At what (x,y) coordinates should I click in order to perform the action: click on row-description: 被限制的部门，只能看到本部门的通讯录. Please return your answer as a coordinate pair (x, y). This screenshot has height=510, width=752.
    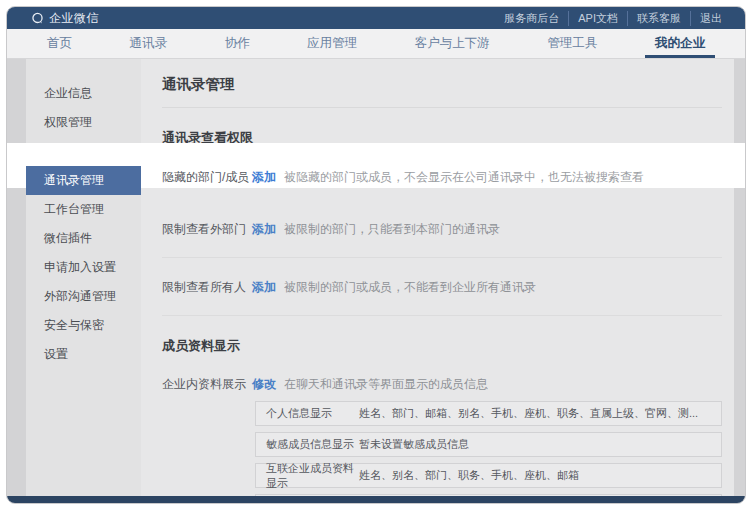
    Looking at the image, I should click on (392, 230).